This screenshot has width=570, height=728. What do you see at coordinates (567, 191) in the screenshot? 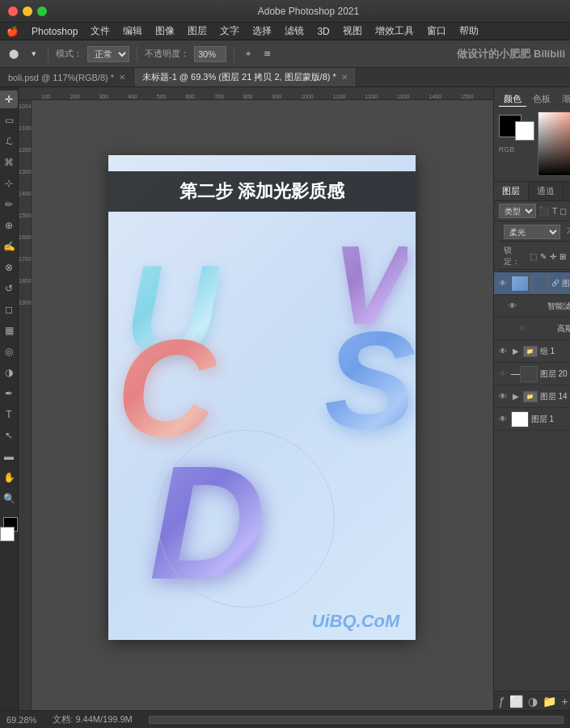
I see `tab-paths: 路径` at bounding box center [567, 191].